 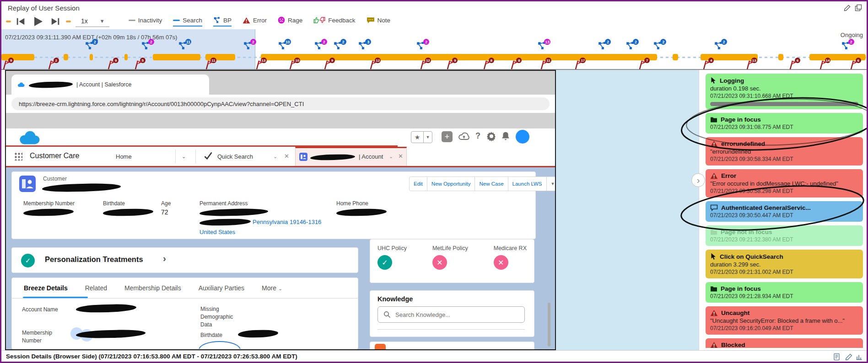 I want to click on footer-edit-icon, so click(x=849, y=358).